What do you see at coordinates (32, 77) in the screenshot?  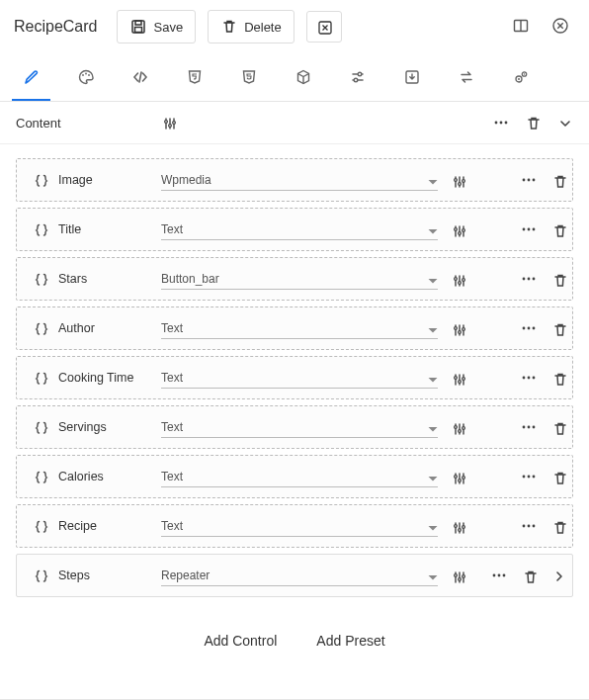 I see `tab-edit` at bounding box center [32, 77].